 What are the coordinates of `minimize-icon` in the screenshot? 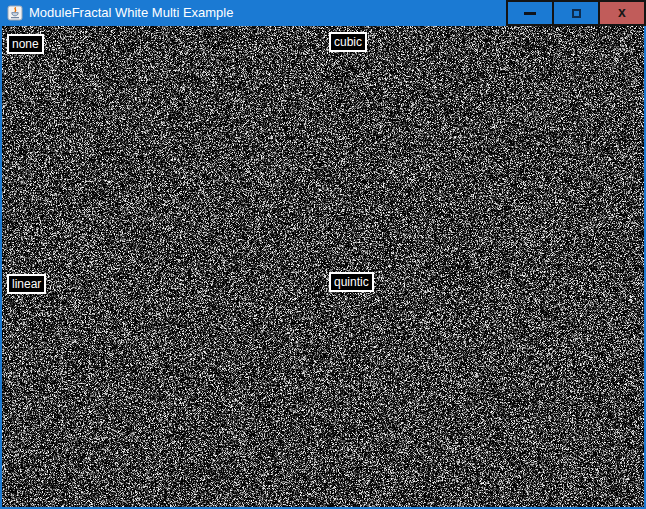 It's located at (530, 14).